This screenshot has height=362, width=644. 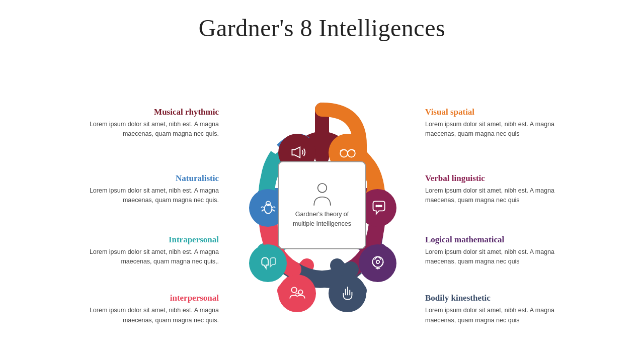 I want to click on intrapersonal-title: Intrapersonal, so click(x=151, y=240).